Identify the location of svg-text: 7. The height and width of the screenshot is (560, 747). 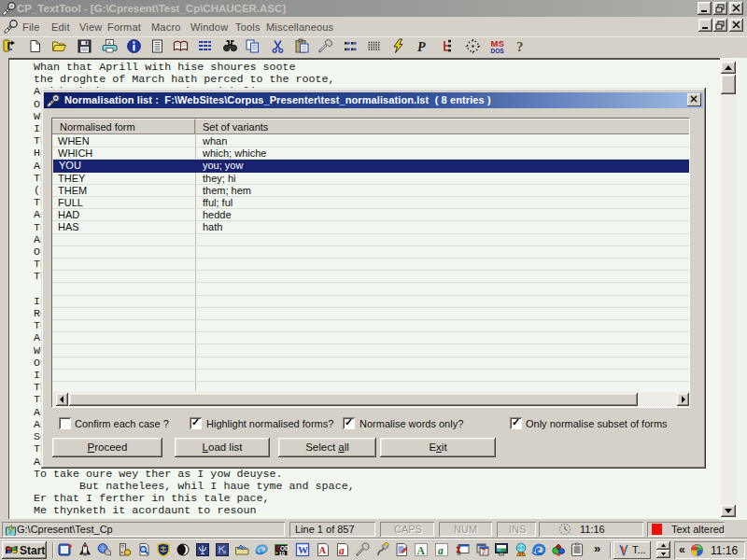
(484, 553).